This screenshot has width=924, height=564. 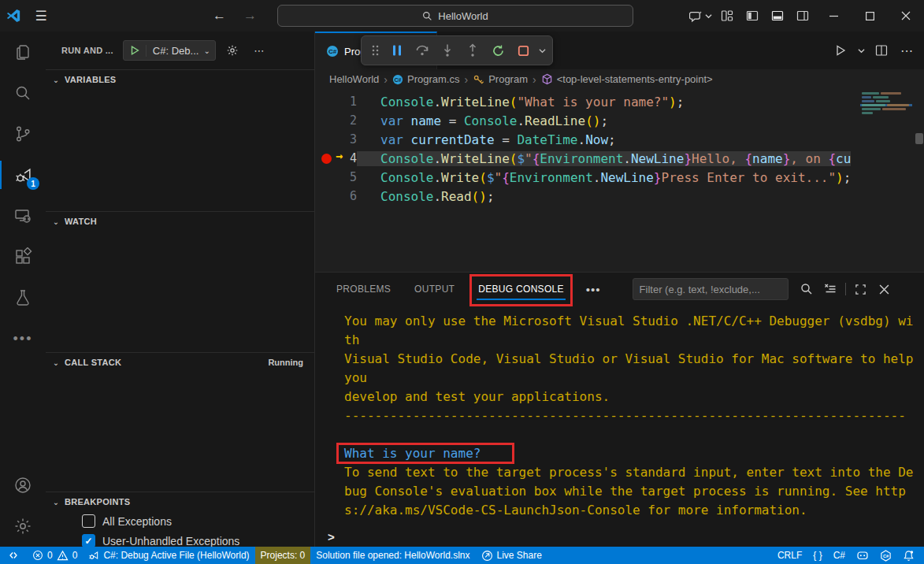 I want to click on split-editor-icon, so click(x=881, y=50).